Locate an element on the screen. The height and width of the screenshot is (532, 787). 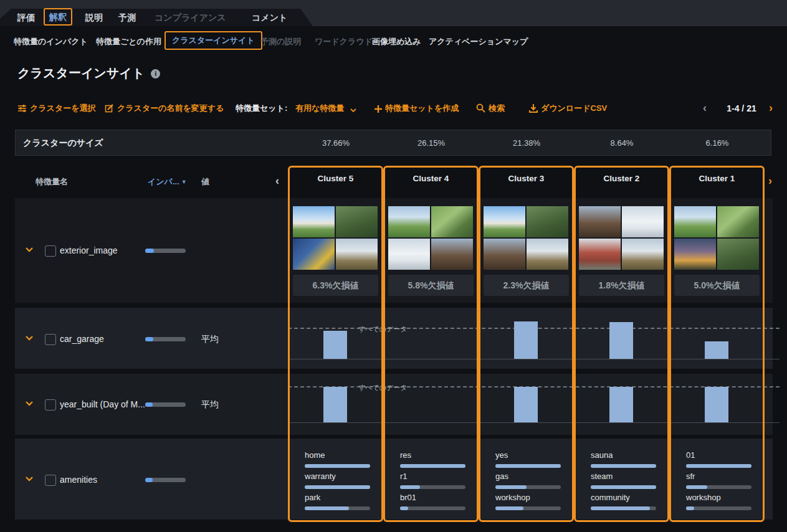
subtab-prediction-explanations: 予測の説明 is located at coordinates (280, 42).